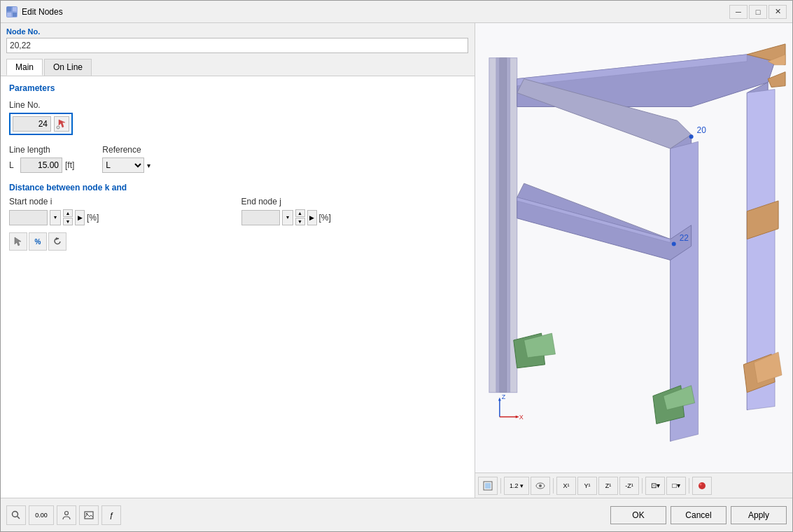 The width and height of the screenshot is (793, 532). I want to click on percent-btn: %, so click(38, 241).